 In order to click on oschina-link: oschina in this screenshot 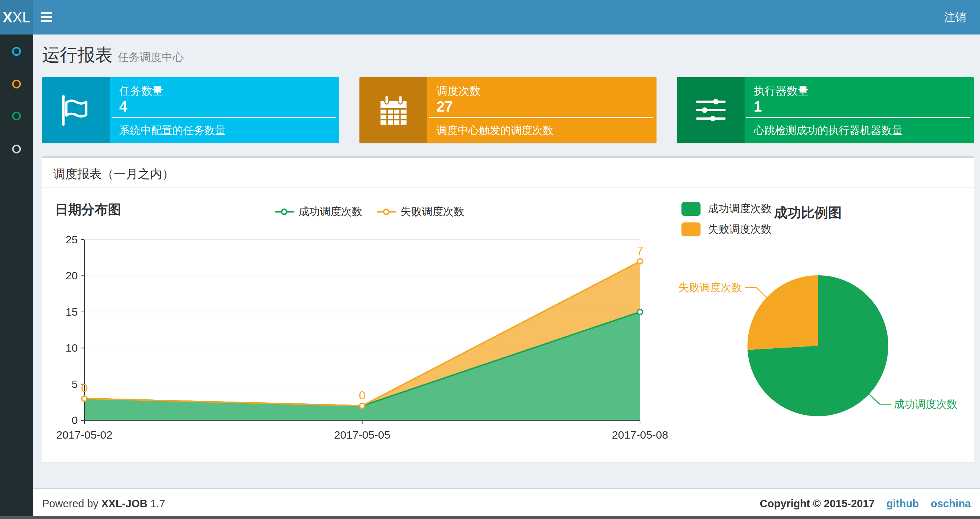, I will do `click(951, 503)`.